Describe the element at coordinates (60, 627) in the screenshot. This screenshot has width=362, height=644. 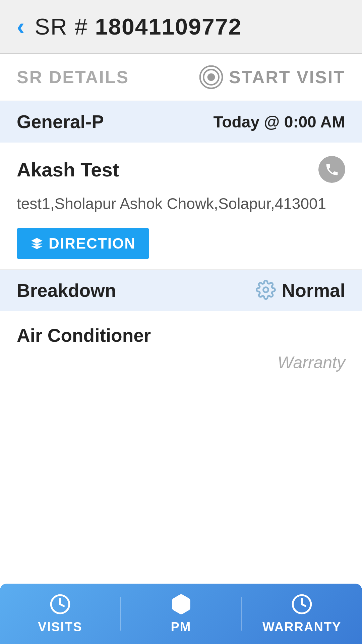
I see `visits-label: VISITS` at that location.